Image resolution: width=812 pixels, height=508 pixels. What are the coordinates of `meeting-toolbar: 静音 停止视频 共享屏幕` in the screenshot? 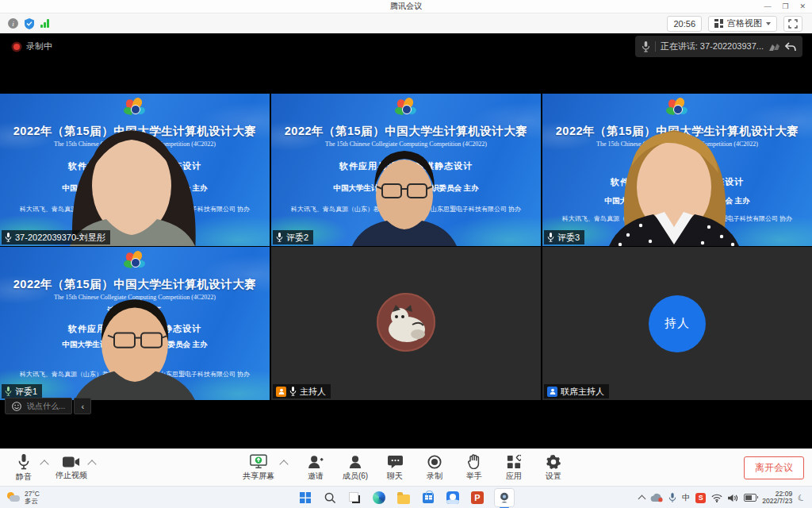 It's located at (406, 468).